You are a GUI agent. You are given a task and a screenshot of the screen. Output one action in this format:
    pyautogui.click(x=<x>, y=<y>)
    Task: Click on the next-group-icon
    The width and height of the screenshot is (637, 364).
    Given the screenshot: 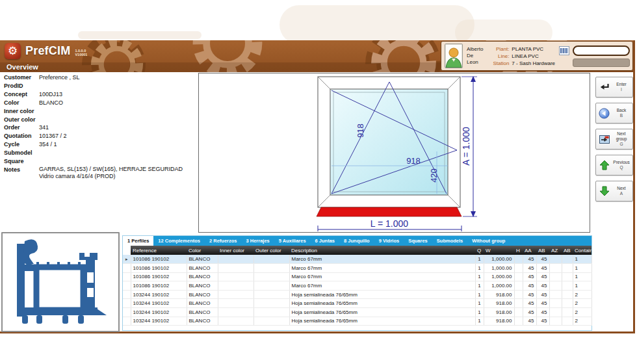 What is the action you would take?
    pyautogui.click(x=604, y=139)
    